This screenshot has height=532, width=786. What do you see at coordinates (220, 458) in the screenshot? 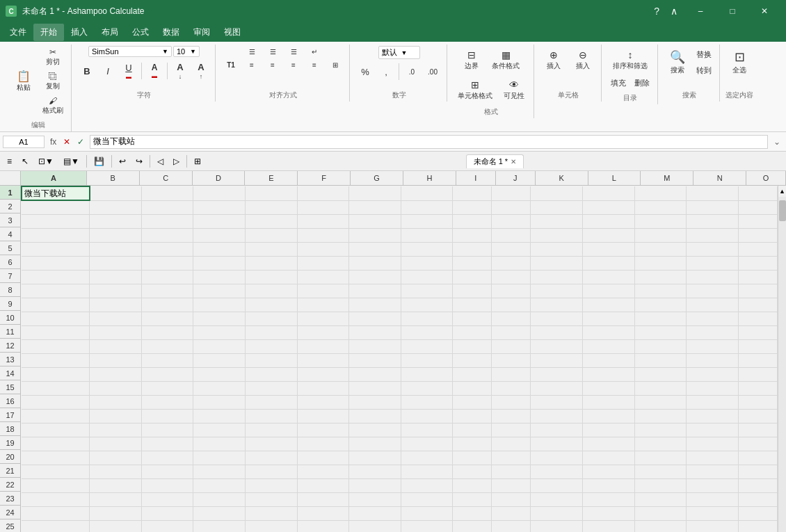
I see `cell-D20` at bounding box center [220, 458].